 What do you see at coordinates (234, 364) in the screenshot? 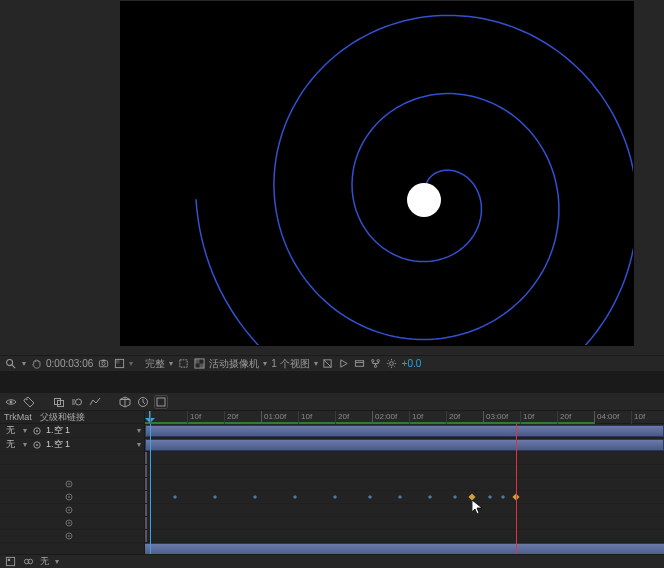
I see `active-camera-dropdown: 活动摄像机` at bounding box center [234, 364].